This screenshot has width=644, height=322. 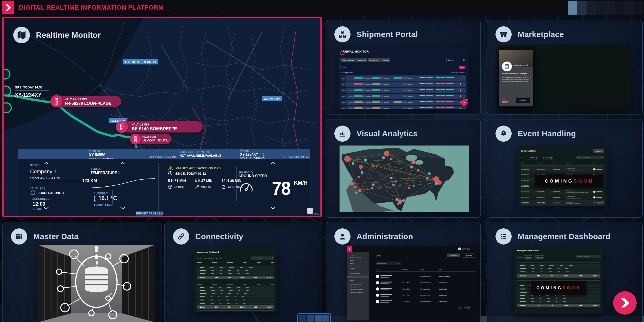 I want to click on task-circle-icon, so click(x=33, y=193).